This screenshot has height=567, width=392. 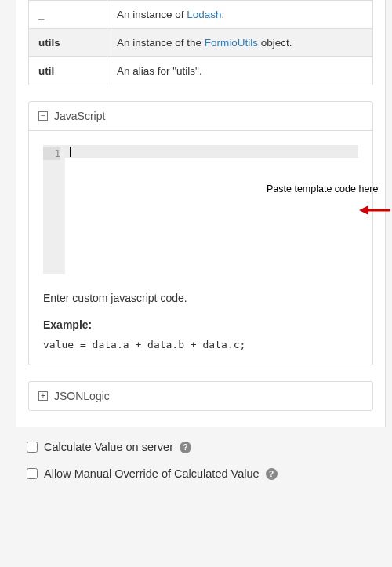 I want to click on var-desc: An instance of Lodash., so click(x=240, y=15).